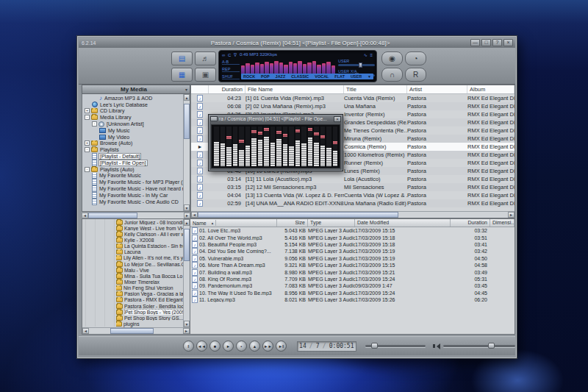  What do you see at coordinates (132, 163) in the screenshot?
I see `sidebar-item: [Playlist - File Open]` at bounding box center [132, 163].